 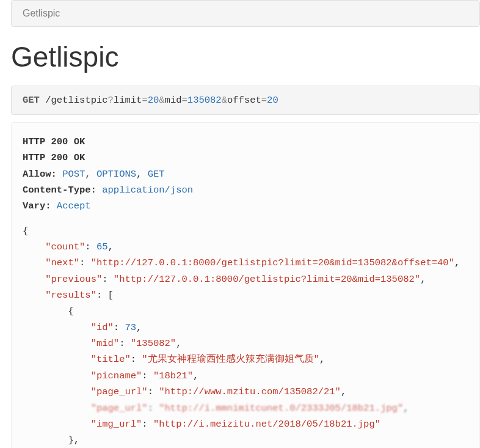 What do you see at coordinates (105, 343) in the screenshot?
I see `json-key-mid: "mid"` at bounding box center [105, 343].